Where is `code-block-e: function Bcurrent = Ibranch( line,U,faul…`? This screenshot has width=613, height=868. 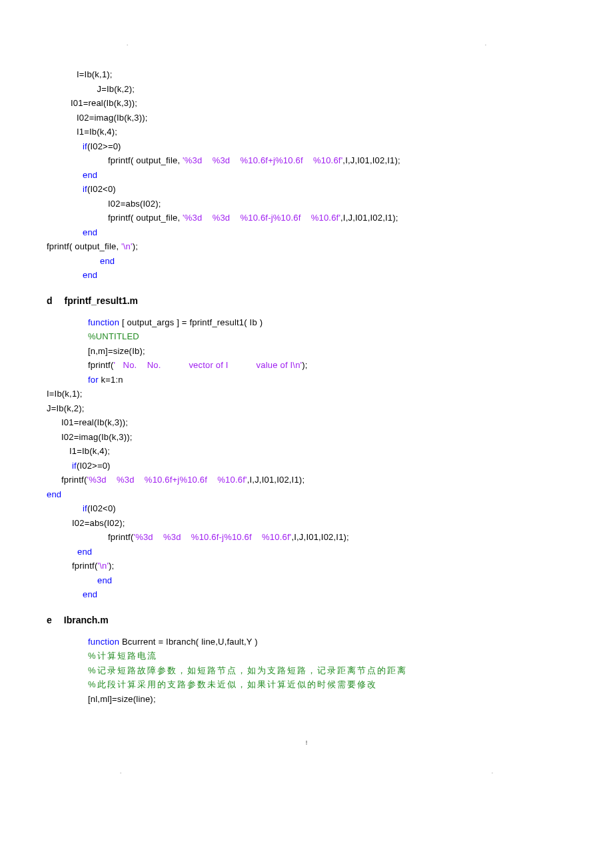
code-block-e: function Bcurrent = Ibranch( line,U,faul… is located at coordinates (306, 671).